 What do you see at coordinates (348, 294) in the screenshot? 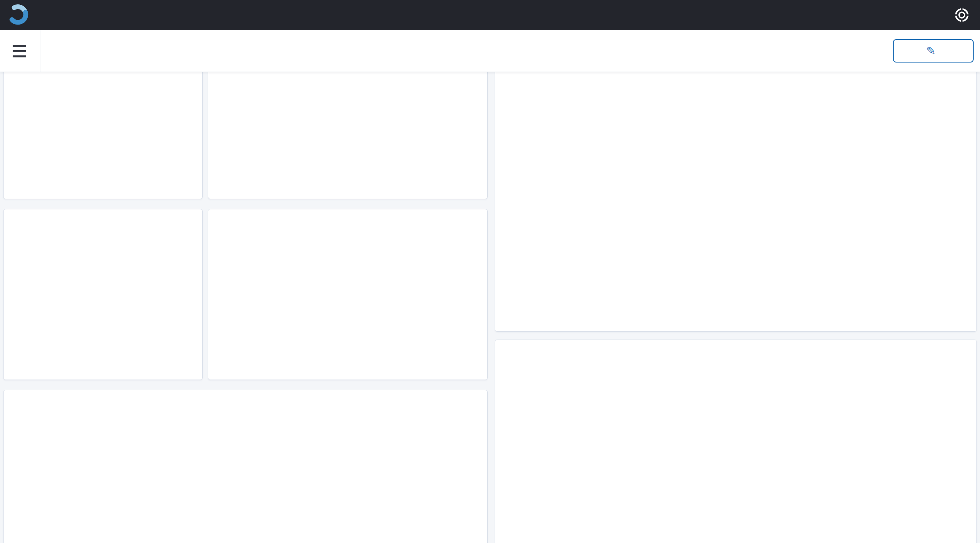
I see `panel-flight-cancellations` at bounding box center [348, 294].